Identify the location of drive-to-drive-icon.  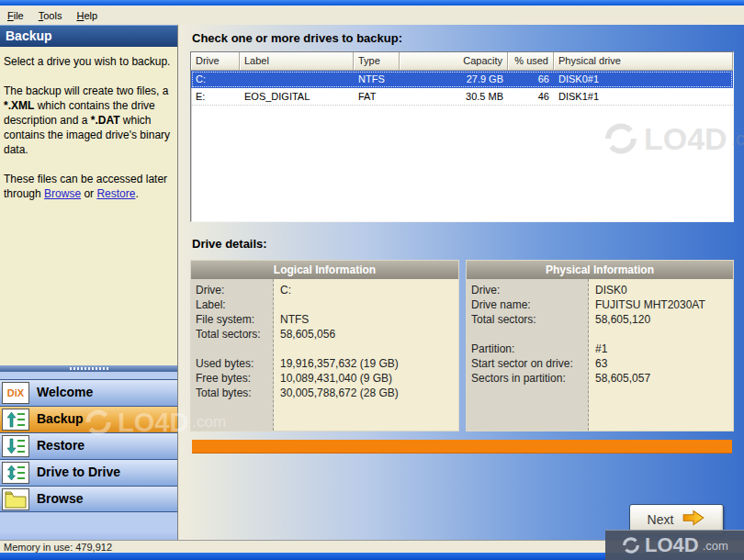
(16, 473).